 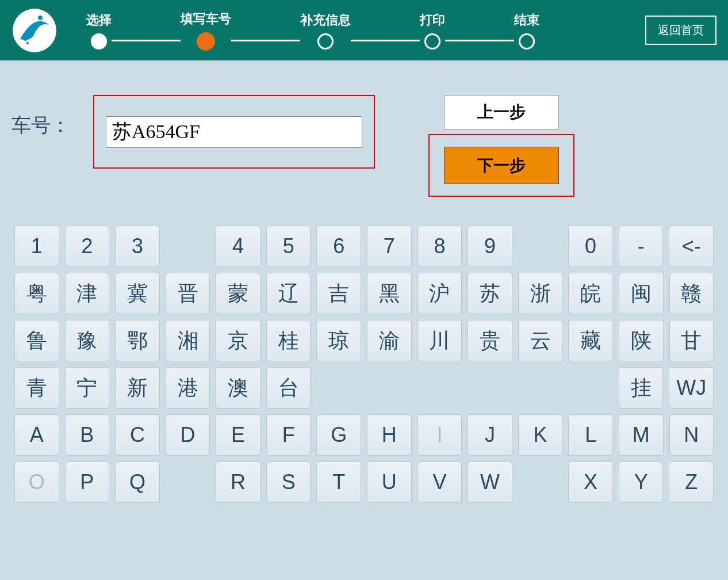 I want to click on keyboard-row: 鲁豫鄂湘京桂琼渝川贵云藏陕甘, so click(x=364, y=341).